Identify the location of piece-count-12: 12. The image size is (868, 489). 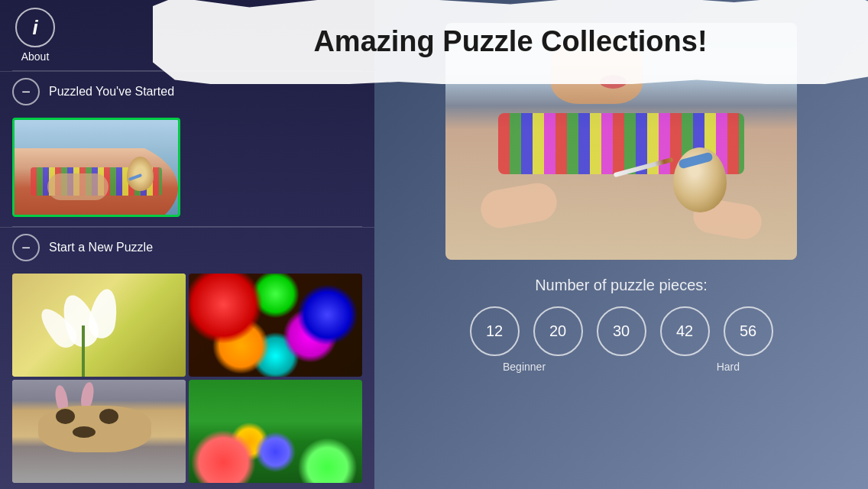
(495, 332).